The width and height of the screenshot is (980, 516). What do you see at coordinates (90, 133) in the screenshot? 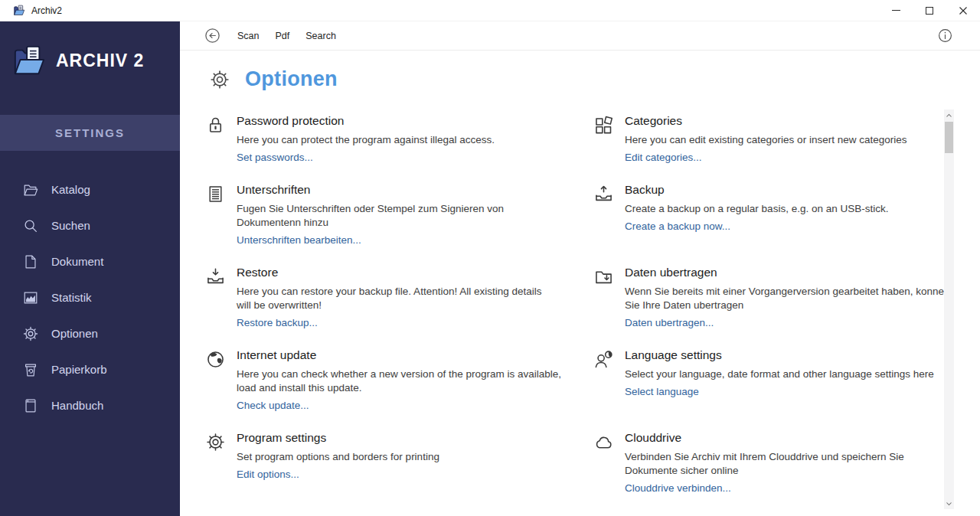
I see `sidebar-section-settings: SETTINGS` at bounding box center [90, 133].